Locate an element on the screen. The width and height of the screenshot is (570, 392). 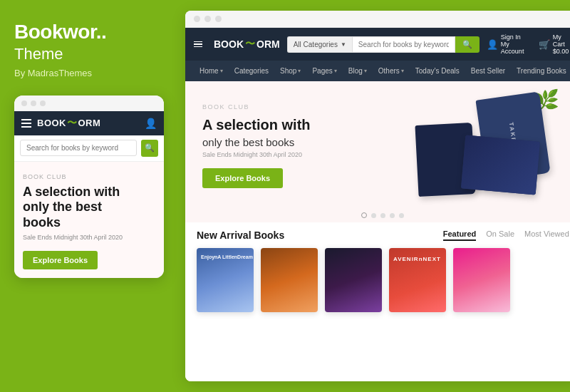
hero-content: BOOK CLUB A selection with only the best… is located at coordinates (256, 145).